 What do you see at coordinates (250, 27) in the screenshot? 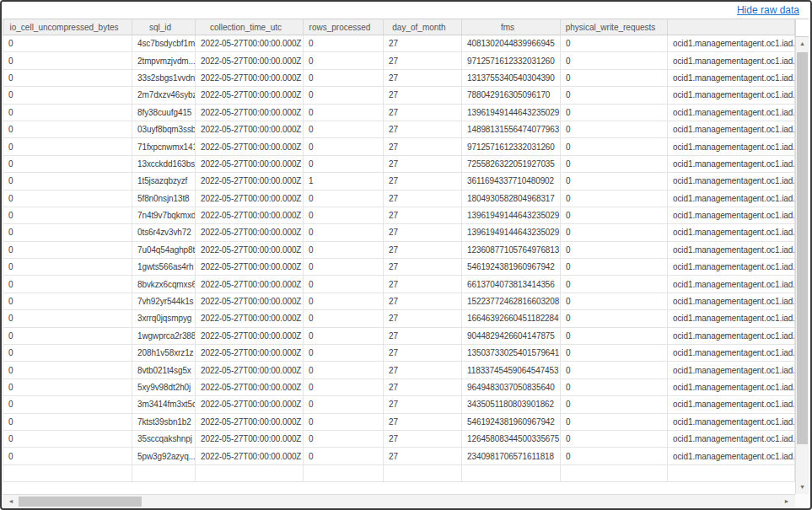
I see `column-header-collection-time-utc: collection_time_utc` at bounding box center [250, 27].